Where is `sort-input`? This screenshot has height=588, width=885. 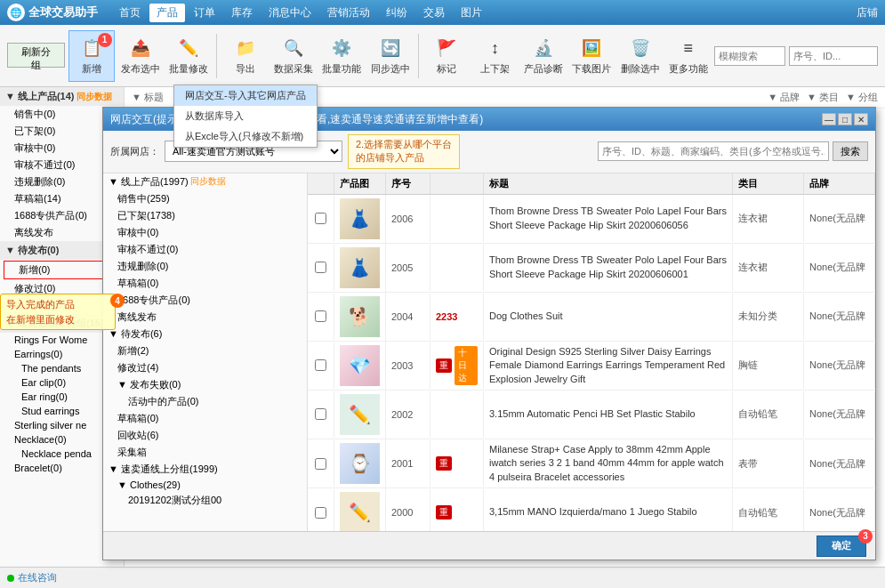
sort-input is located at coordinates (833, 56).